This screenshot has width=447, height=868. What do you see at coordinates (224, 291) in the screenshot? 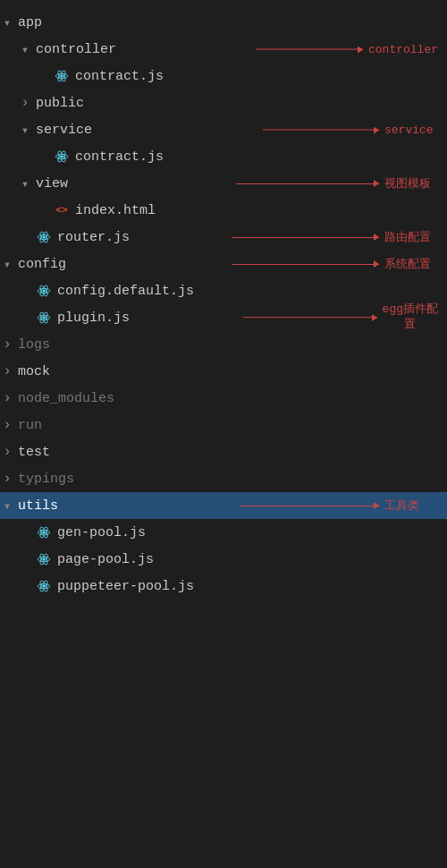
I see `tree-item-config-default-js: config.default.js` at bounding box center [224, 291].